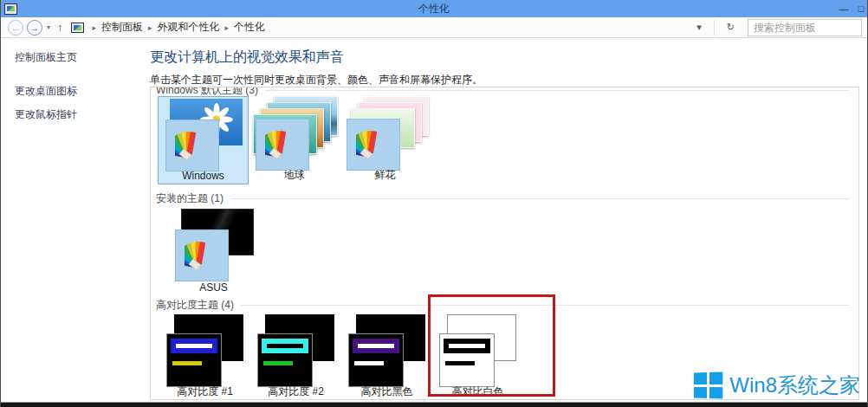 The width and height of the screenshot is (868, 407). What do you see at coordinates (81, 92) in the screenshot?
I see `sidebar-item-change-desktop-icons: 更改桌面图标` at bounding box center [81, 92].